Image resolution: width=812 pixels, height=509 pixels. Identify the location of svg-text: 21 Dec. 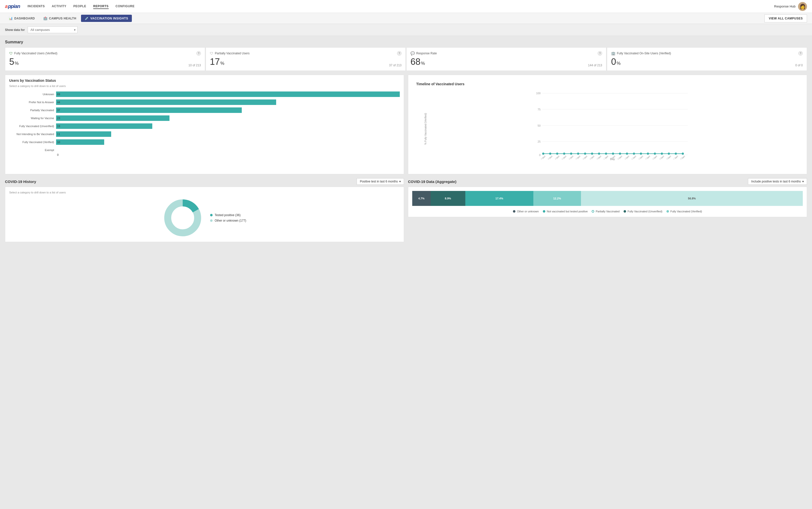
(675, 157).